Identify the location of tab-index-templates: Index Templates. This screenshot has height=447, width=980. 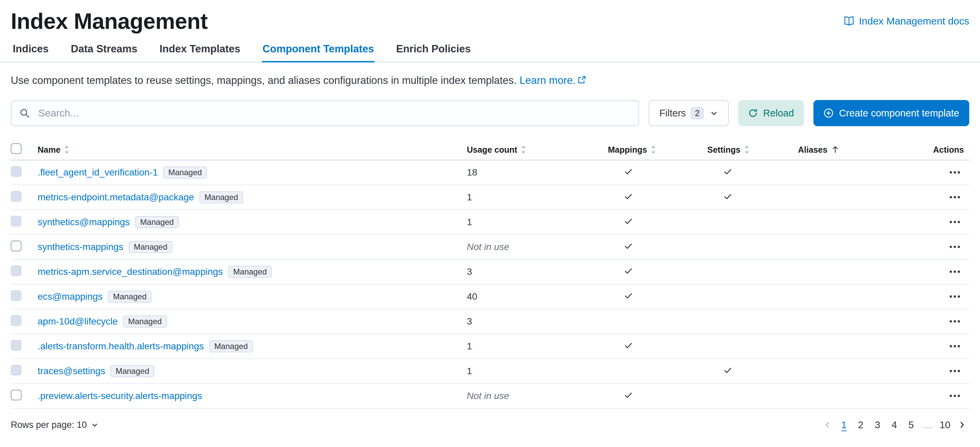
(200, 49).